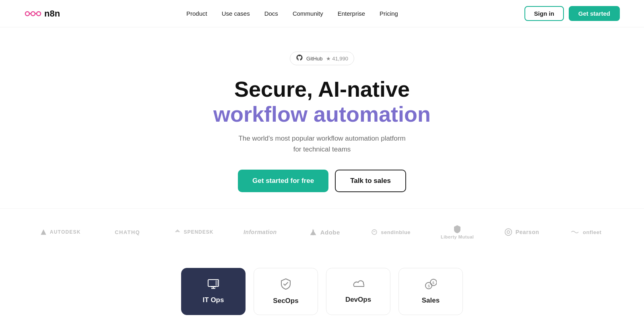 This screenshot has height=336, width=644. I want to click on cat-sales-label: Sales, so click(431, 301).